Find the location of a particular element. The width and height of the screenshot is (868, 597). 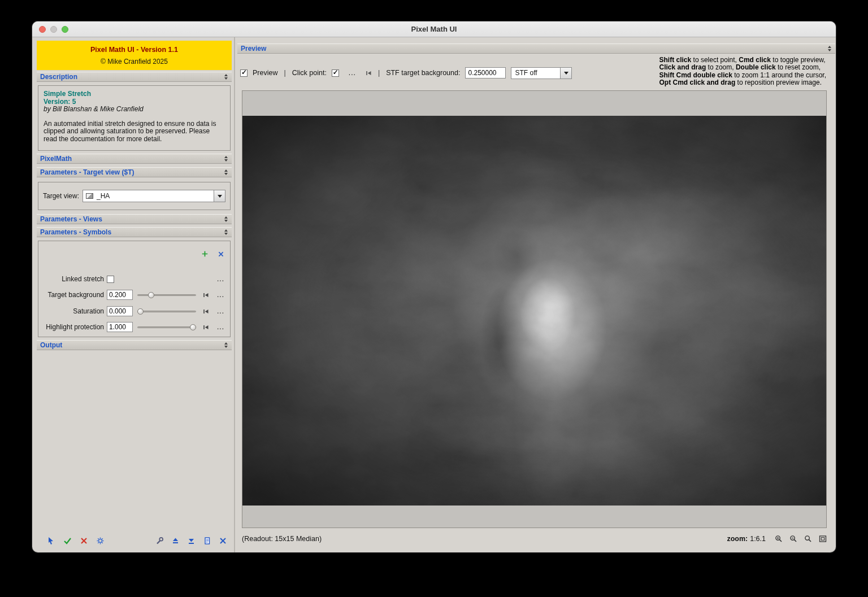

execute-button is located at coordinates (68, 541).